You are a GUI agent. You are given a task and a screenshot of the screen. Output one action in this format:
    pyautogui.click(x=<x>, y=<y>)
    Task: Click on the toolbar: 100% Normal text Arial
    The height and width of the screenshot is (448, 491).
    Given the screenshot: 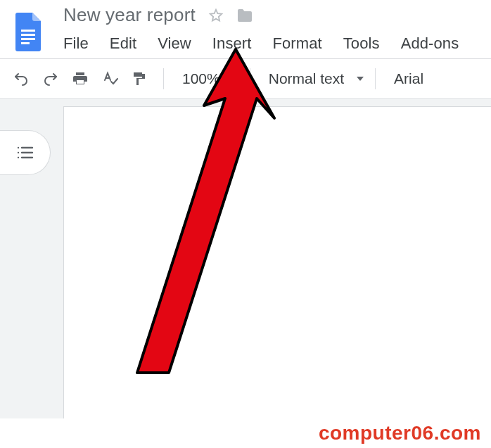 What is the action you would take?
    pyautogui.click(x=246, y=79)
    